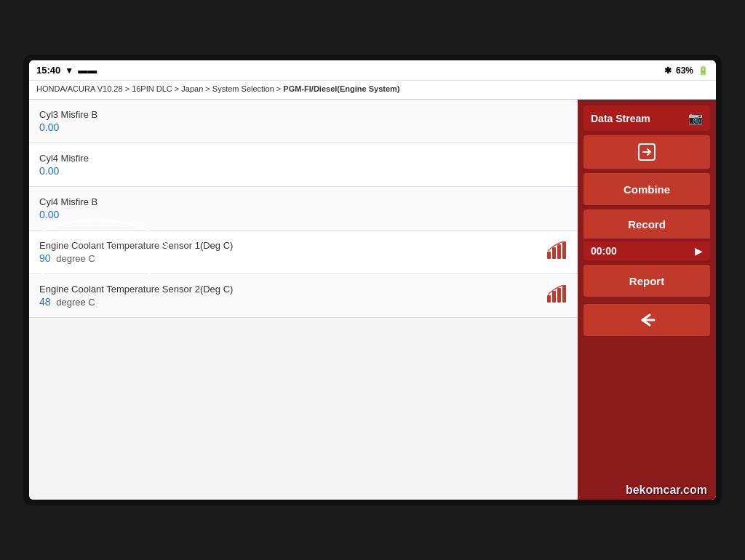 The image size is (745, 560). What do you see at coordinates (647, 251) in the screenshot?
I see `record-timer: 00:00 ▶` at bounding box center [647, 251].